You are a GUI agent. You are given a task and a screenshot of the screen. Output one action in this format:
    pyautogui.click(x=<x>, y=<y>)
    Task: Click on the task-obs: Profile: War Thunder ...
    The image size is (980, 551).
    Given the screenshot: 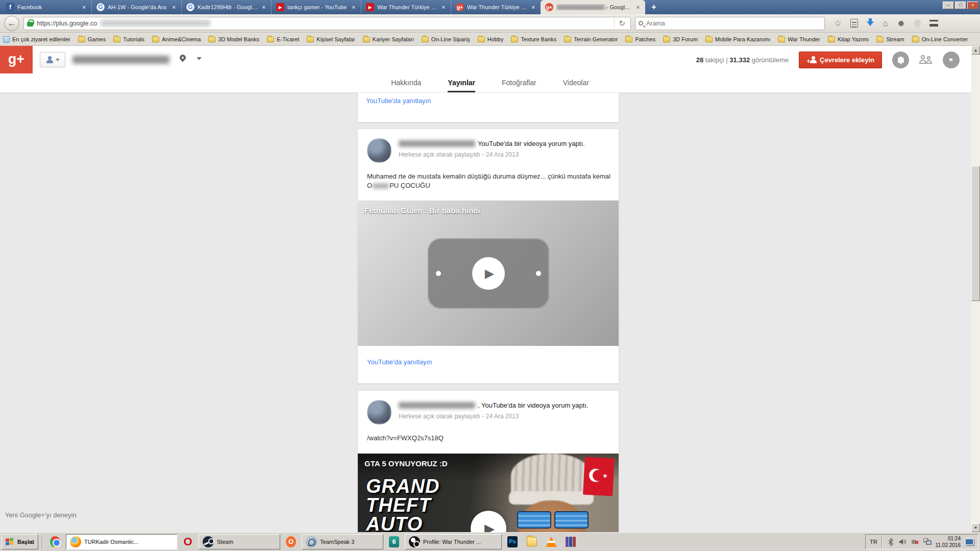 What is the action you would take?
    pyautogui.click(x=453, y=542)
    